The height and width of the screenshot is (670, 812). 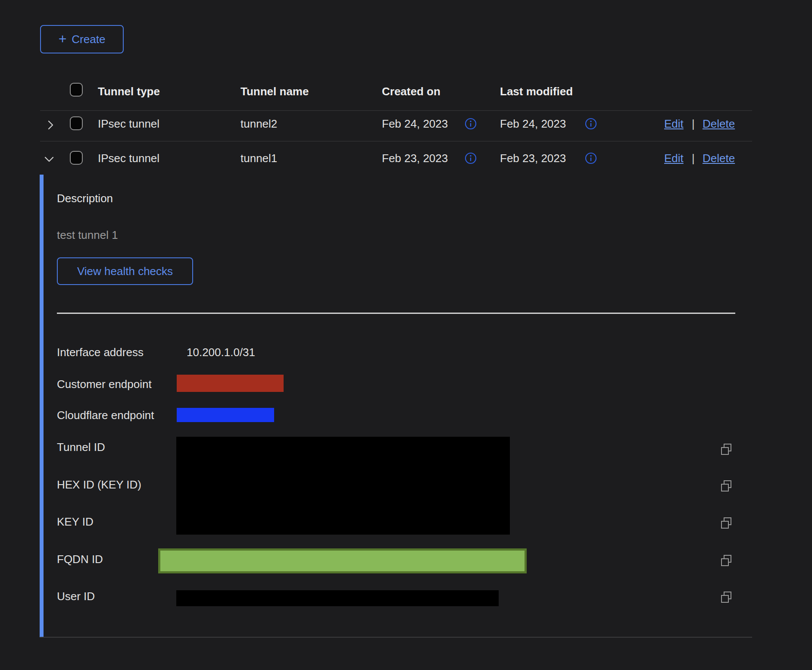 I want to click on interface-address-label: Interface address, so click(x=100, y=352).